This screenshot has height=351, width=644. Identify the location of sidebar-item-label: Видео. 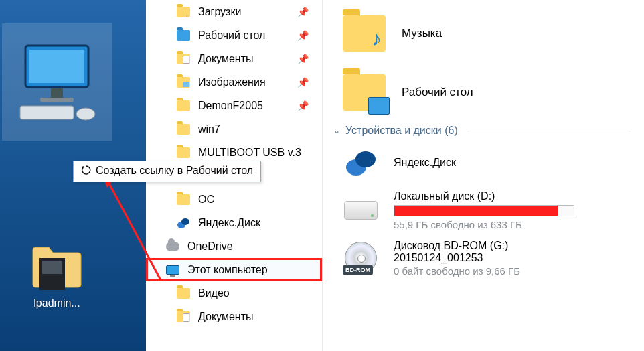
(214, 293).